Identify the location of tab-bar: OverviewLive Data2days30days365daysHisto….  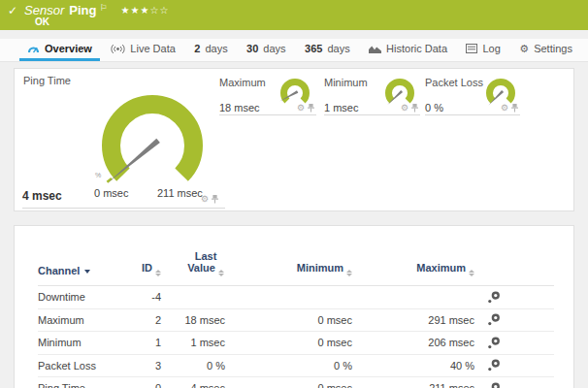
(294, 50).